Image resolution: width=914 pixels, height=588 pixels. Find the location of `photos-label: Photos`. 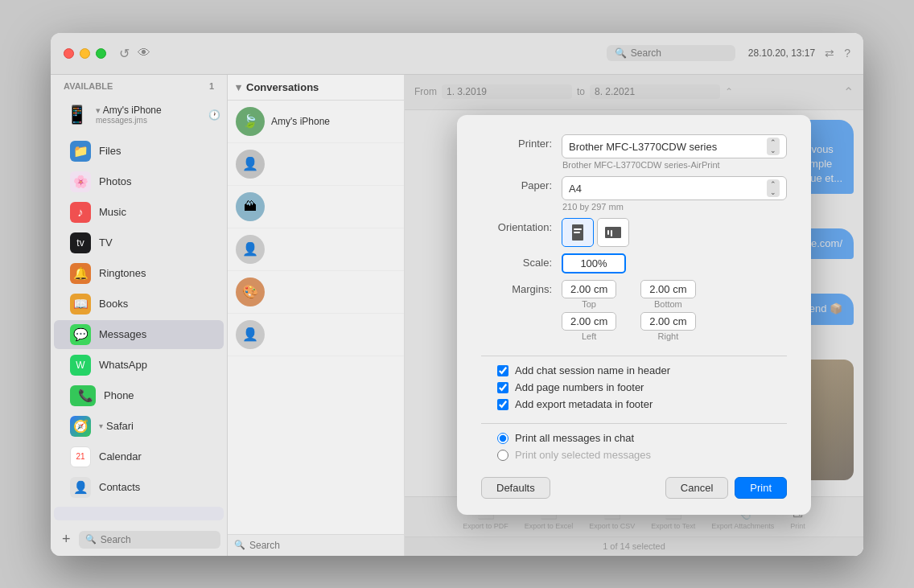

photos-label: Photos is located at coordinates (115, 182).